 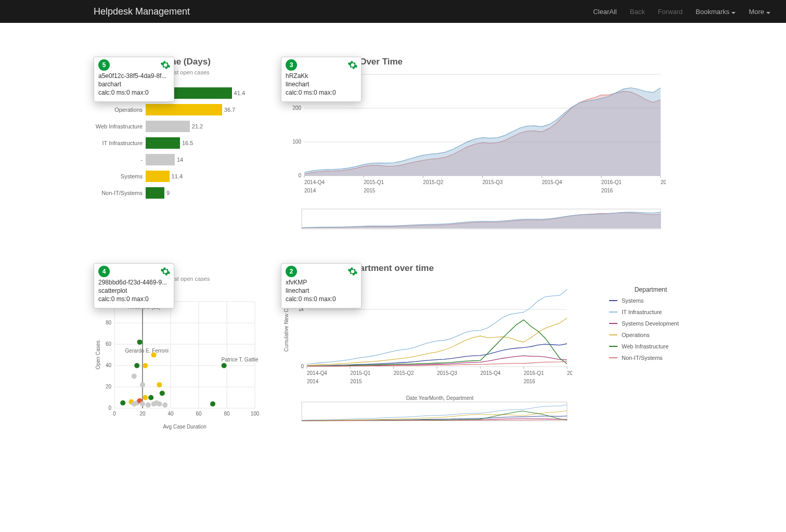 I want to click on svg-text: 80, so click(x=109, y=322).